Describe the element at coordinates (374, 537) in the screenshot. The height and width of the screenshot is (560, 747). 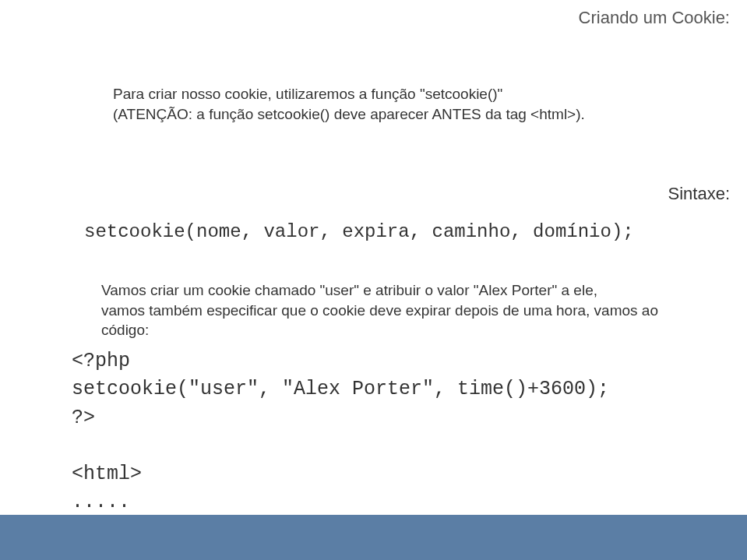
I see `bottom-decoration-bar` at that location.